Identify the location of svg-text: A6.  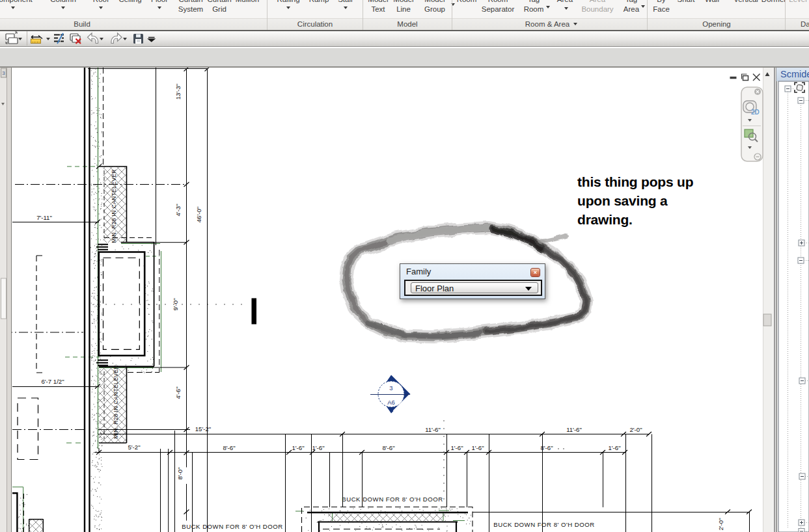
(391, 402).